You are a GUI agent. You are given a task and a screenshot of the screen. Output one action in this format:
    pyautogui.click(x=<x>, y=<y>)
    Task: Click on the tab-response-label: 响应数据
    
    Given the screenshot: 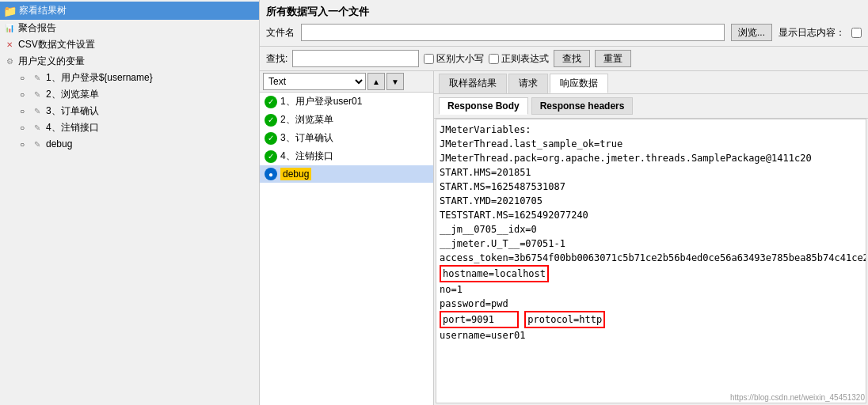 What is the action you would take?
    pyautogui.click(x=579, y=83)
    